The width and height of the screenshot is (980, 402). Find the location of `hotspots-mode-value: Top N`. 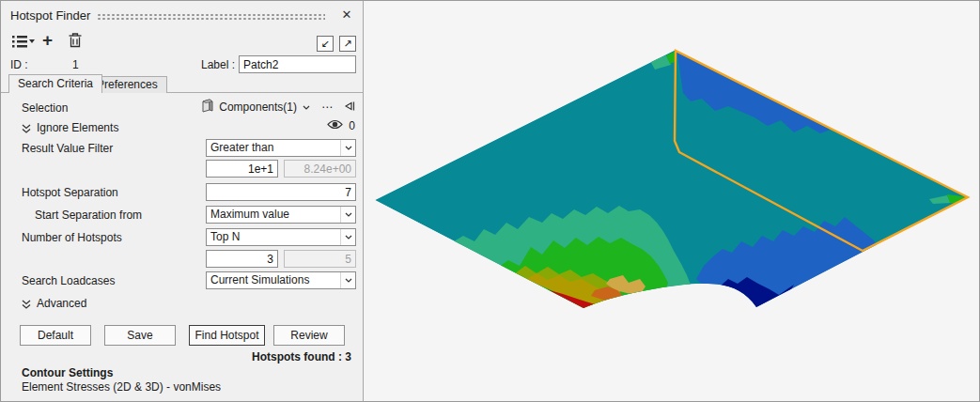

hotspots-mode-value: Top N is located at coordinates (226, 237).